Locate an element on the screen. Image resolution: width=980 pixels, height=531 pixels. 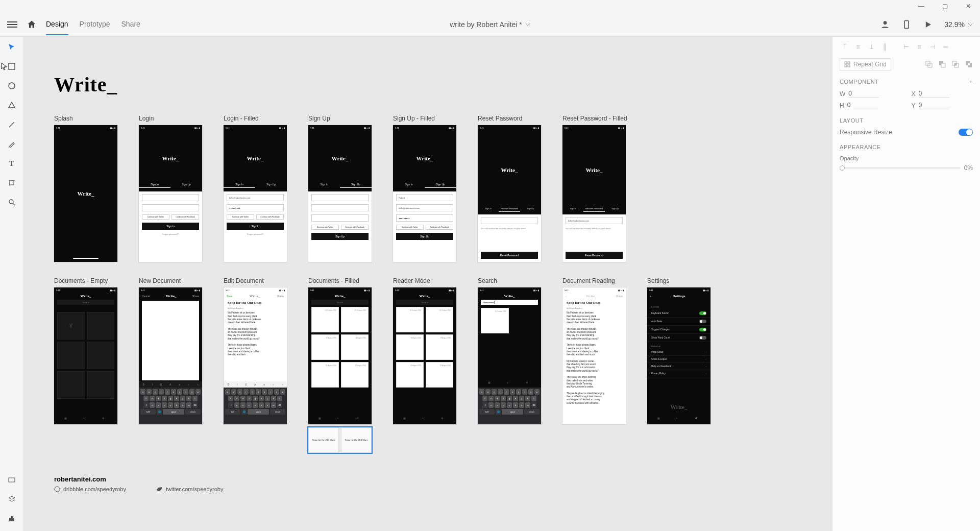
y-label: Y is located at coordinates (914, 106).